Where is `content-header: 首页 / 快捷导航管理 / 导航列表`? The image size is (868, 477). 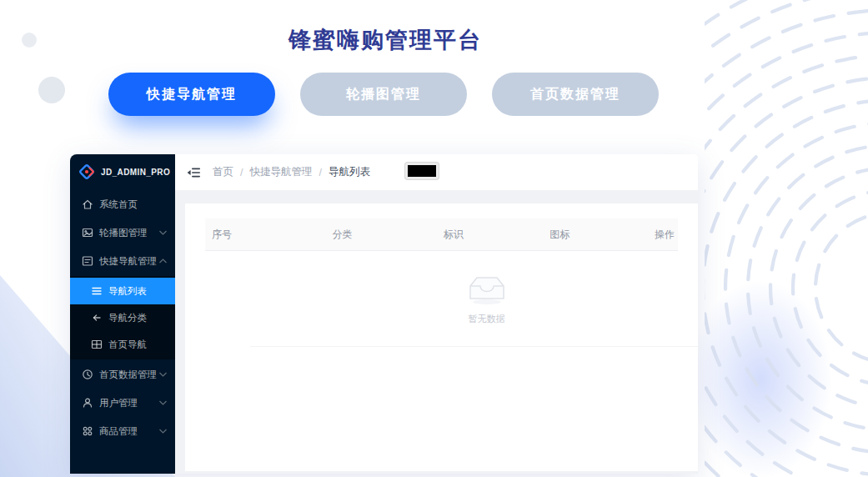
content-header: 首页 / 快捷导航管理 / 导航列表 is located at coordinates (437, 172).